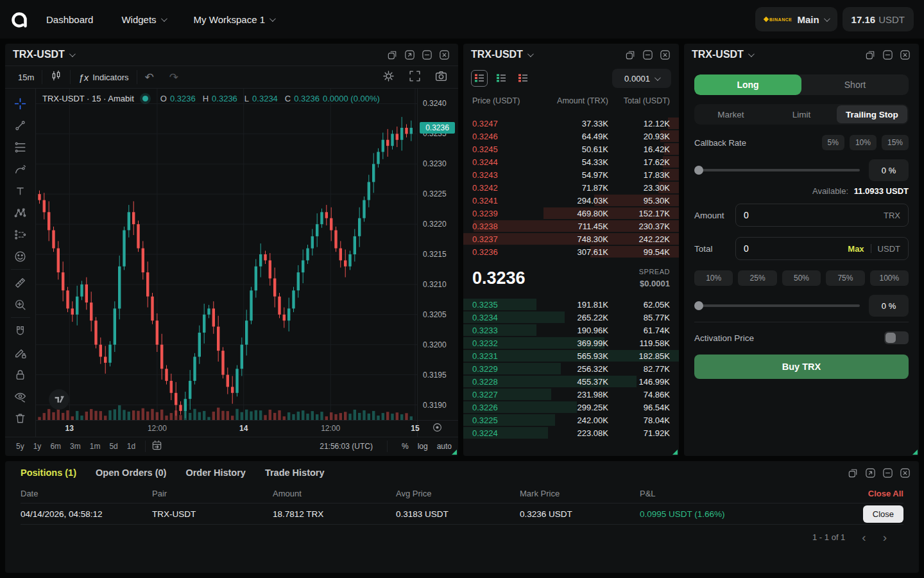 The height and width of the screenshot is (578, 924). I want to click on ask-row: 0.324454.33K17.62K, so click(571, 162).